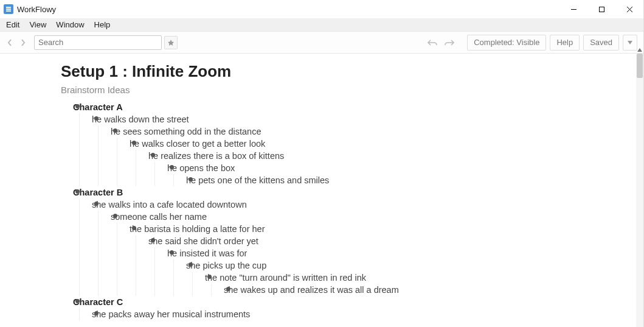 The width and height of the screenshot is (644, 327). I want to click on undo-button, so click(432, 43).